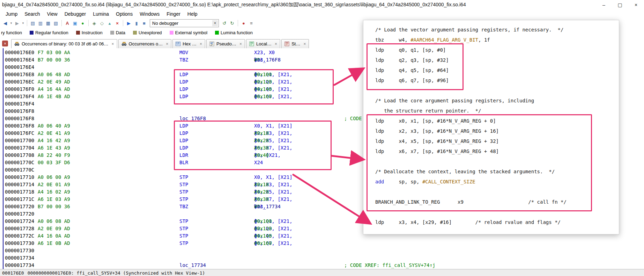 This screenshot has height=276, width=644. Describe the element at coordinates (412, 71) in the screenshot. I see `overlay-code-line: ldp q4, q5, [sp, #64]` at that location.